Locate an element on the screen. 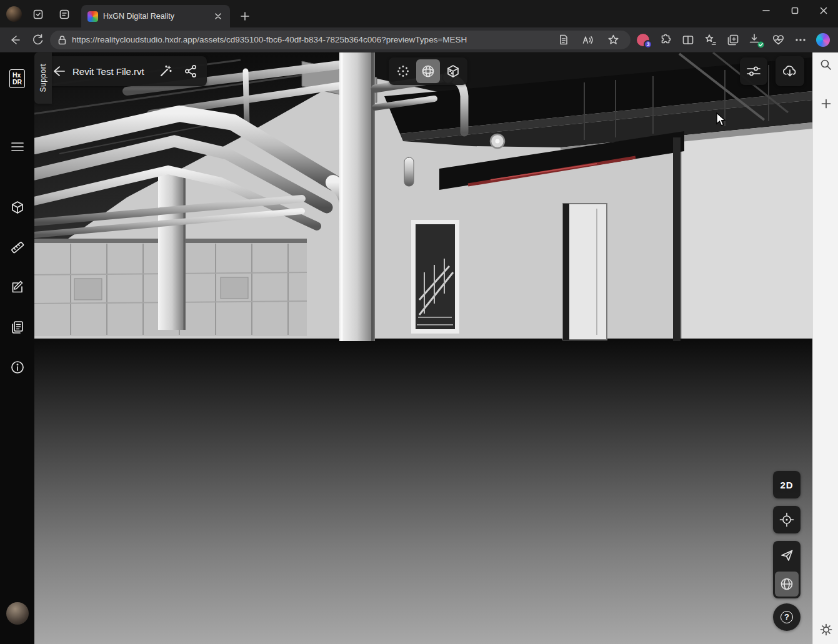  extension-icon: 3 is located at coordinates (643, 40).